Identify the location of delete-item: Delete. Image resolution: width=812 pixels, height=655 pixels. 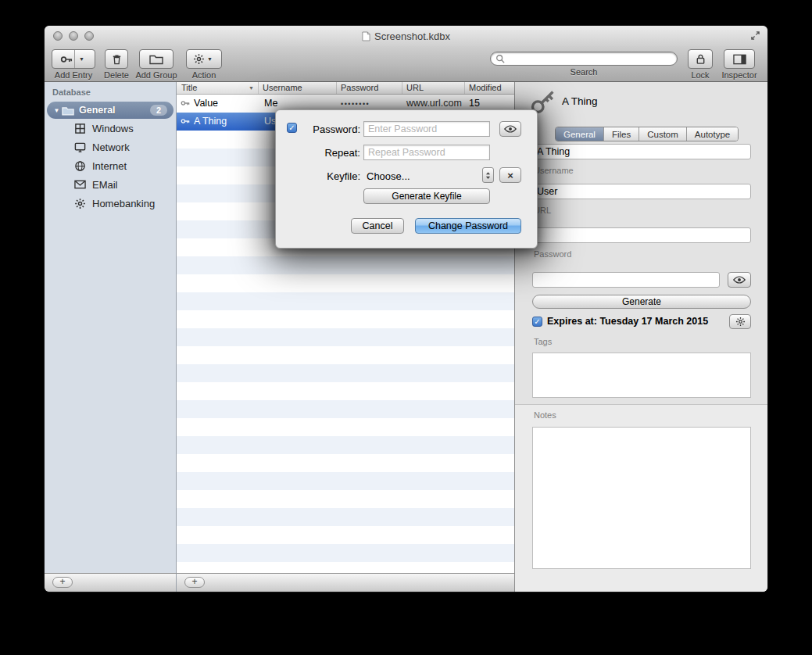
(116, 64).